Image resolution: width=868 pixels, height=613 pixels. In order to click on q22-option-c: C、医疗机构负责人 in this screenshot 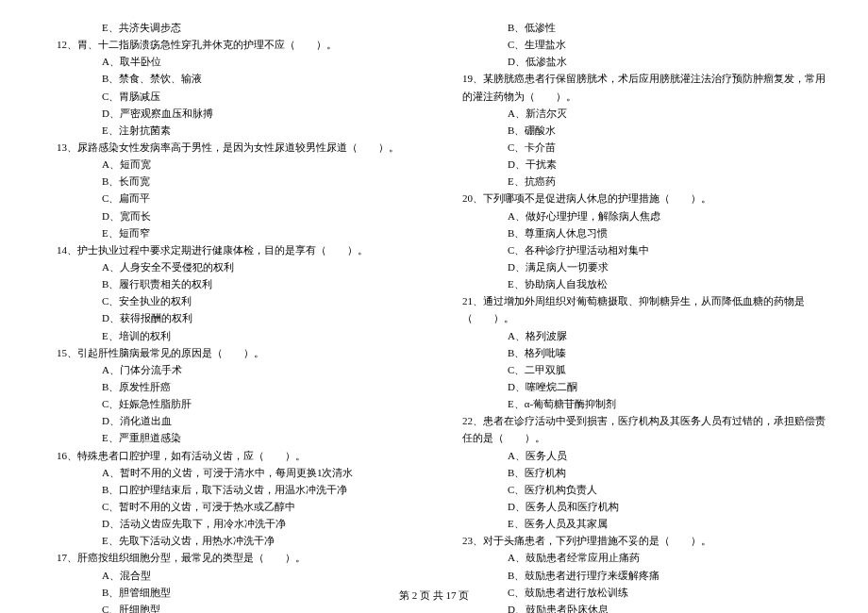, I will do `click(646, 489)`.